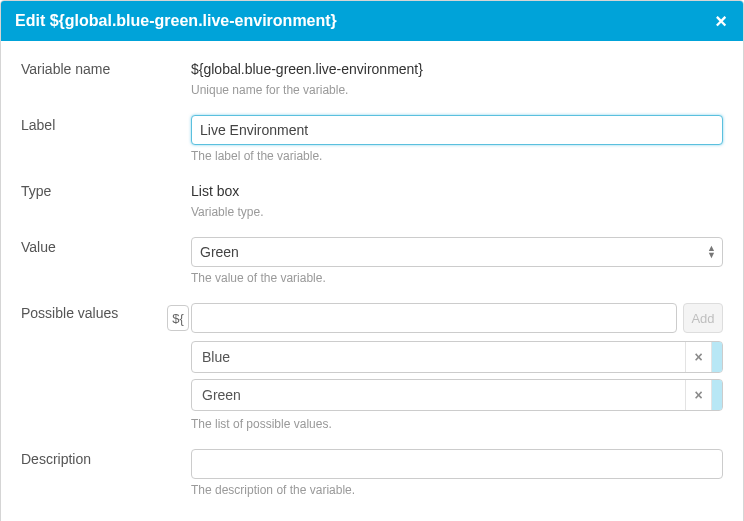  I want to click on hint-value: The value of the variable., so click(457, 278).